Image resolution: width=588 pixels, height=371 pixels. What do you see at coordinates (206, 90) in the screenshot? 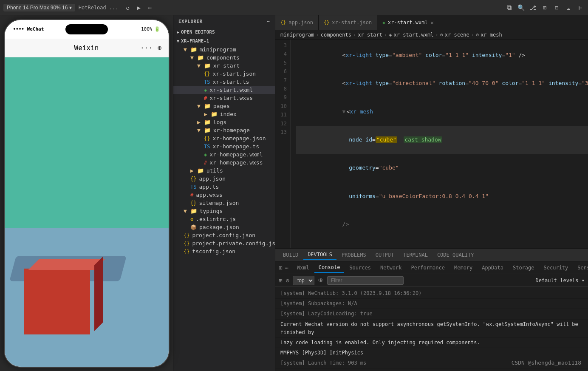
I see `wxml-file-icon: ◈` at bounding box center [206, 90].